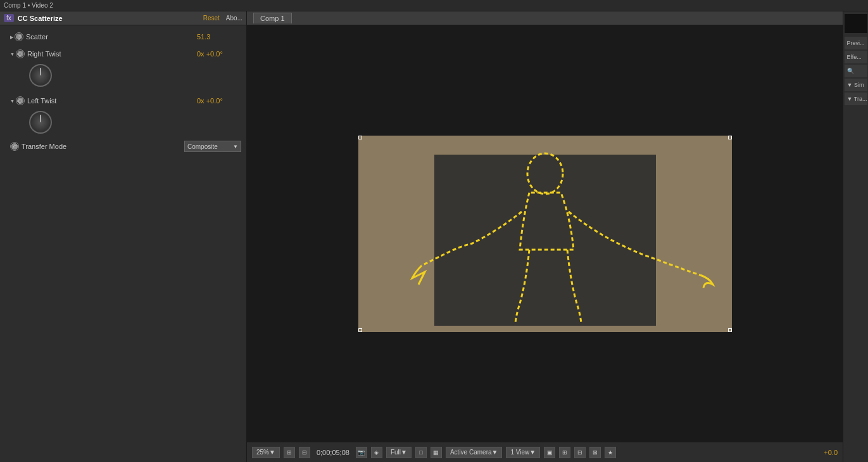 This screenshot has width=868, height=462. I want to click on transfer-mode-value: Composite, so click(203, 147).